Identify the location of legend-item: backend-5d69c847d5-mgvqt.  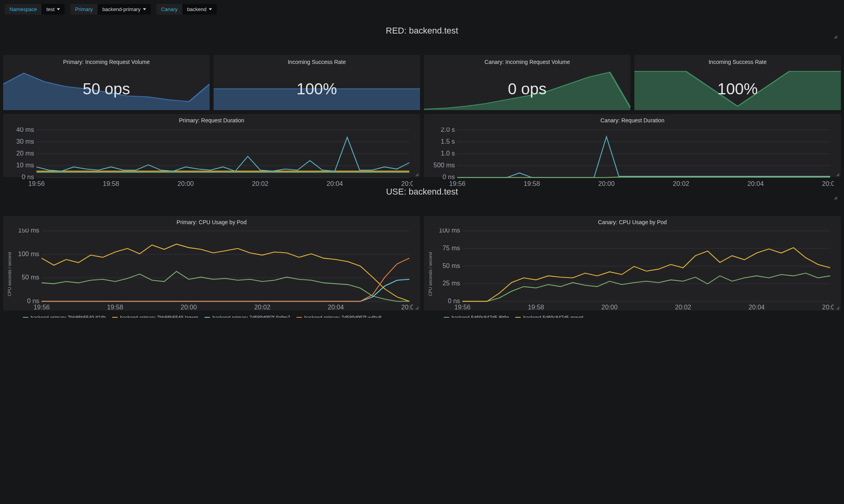
(549, 317).